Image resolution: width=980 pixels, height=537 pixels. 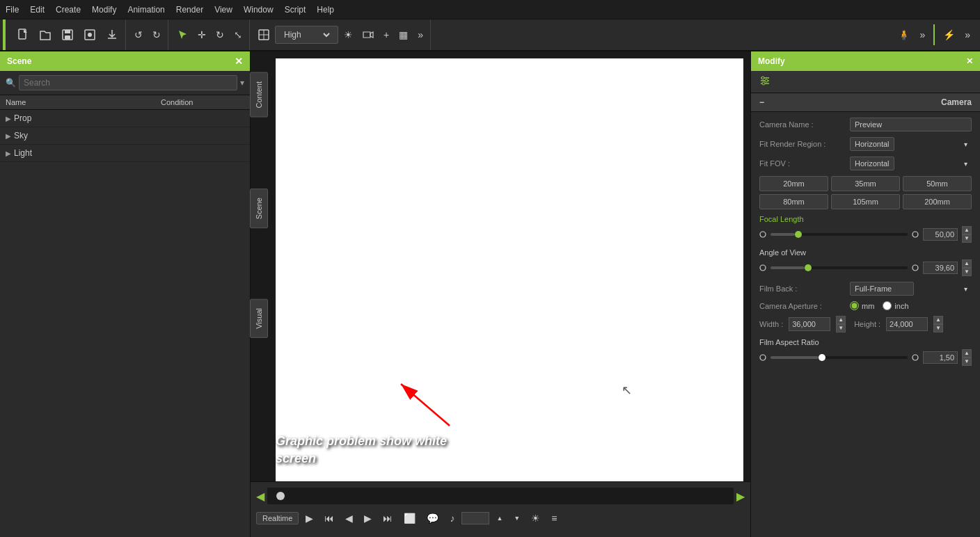 I want to click on side-tab-scene: Scene, so click(x=259, y=209).